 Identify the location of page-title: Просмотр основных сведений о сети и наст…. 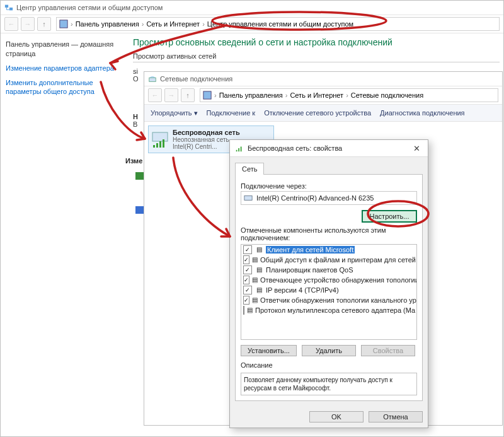
(316, 42).